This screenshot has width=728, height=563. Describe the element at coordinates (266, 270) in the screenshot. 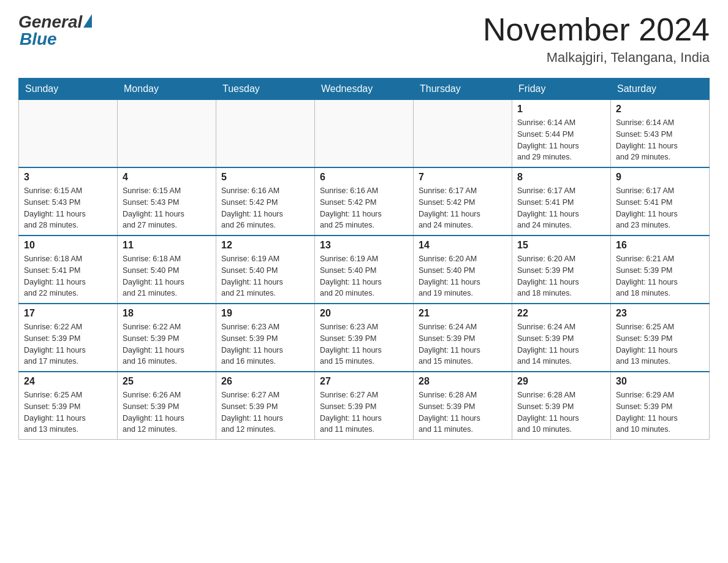

I see `calendar-cell: 12Sunrise: 6:19 AMSunset: 5:40 PMDayligh…` at that location.